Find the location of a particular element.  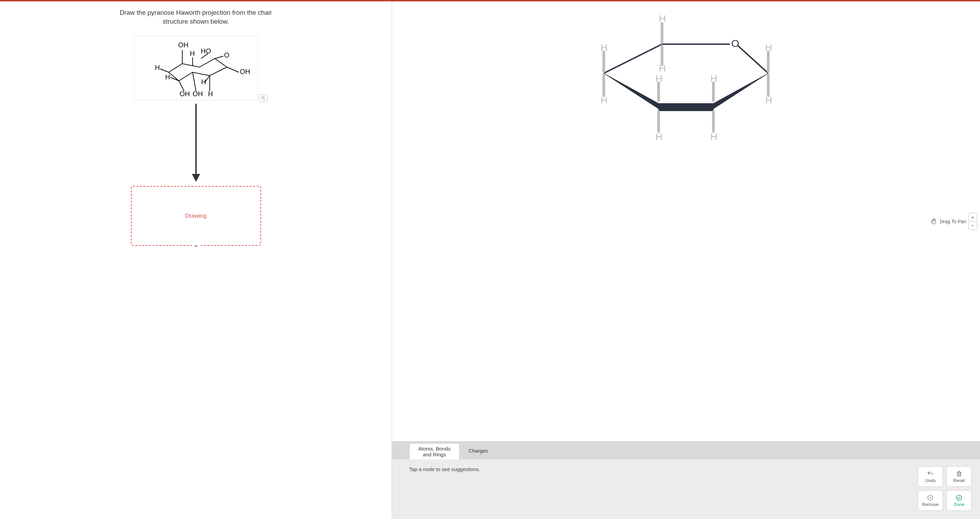

action-buttons: Undo Reset Remove Done is located at coordinates (945, 488).